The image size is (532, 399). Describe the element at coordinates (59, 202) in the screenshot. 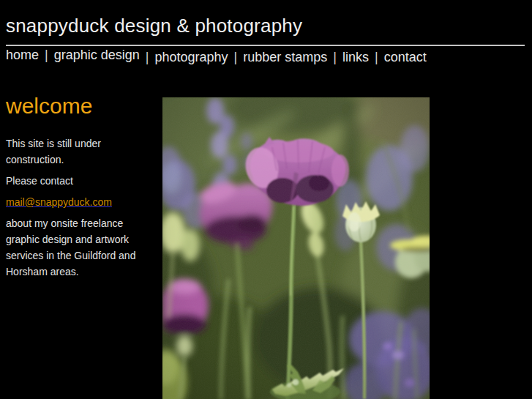

I see `email-link: mail@snappyduck.com` at that location.